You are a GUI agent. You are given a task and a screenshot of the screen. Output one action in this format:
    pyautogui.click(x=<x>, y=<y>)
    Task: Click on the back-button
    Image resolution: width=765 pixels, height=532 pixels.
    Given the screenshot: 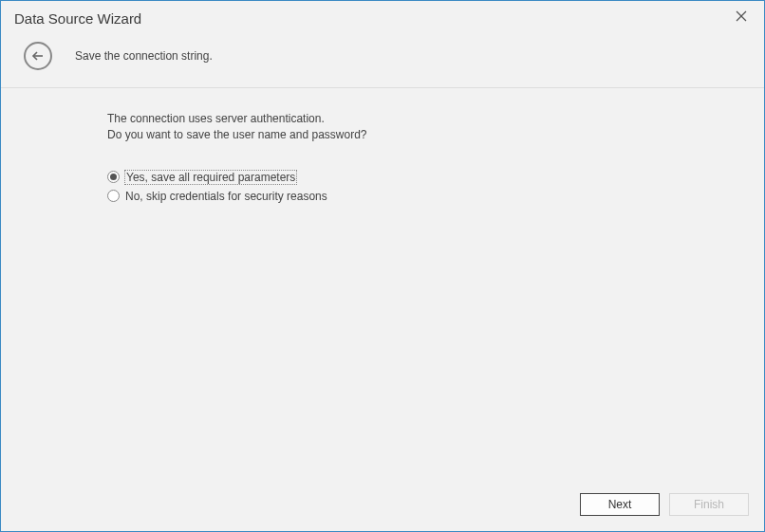 What is the action you would take?
    pyautogui.click(x=38, y=56)
    